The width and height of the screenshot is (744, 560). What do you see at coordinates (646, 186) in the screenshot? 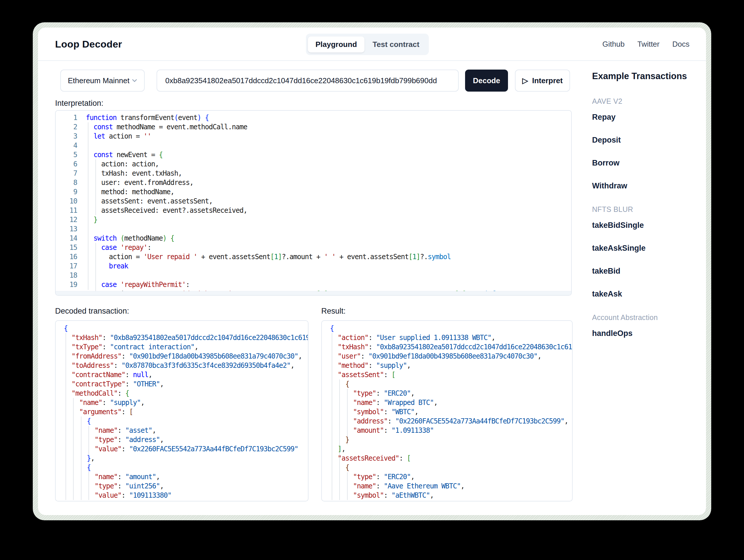
I see `sidebar-item-withdraw: Withdraw` at bounding box center [646, 186].